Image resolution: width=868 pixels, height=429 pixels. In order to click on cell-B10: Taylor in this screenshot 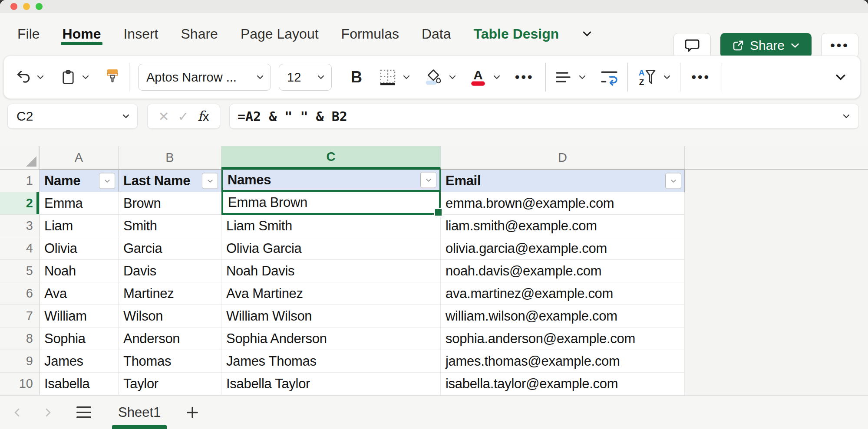, I will do `click(170, 384)`.